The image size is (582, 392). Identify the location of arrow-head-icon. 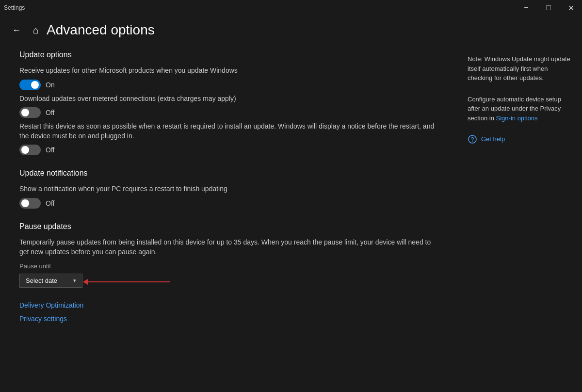
(85, 282).